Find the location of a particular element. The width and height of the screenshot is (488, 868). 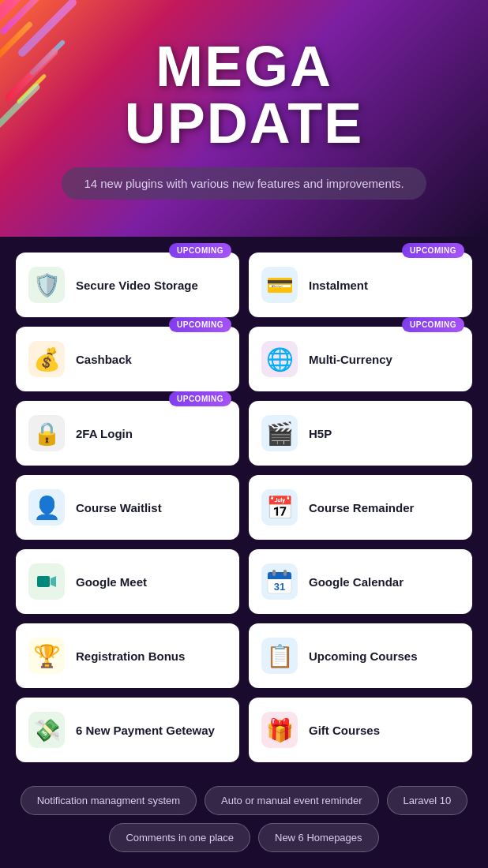

google-meet-icon is located at coordinates (47, 582).